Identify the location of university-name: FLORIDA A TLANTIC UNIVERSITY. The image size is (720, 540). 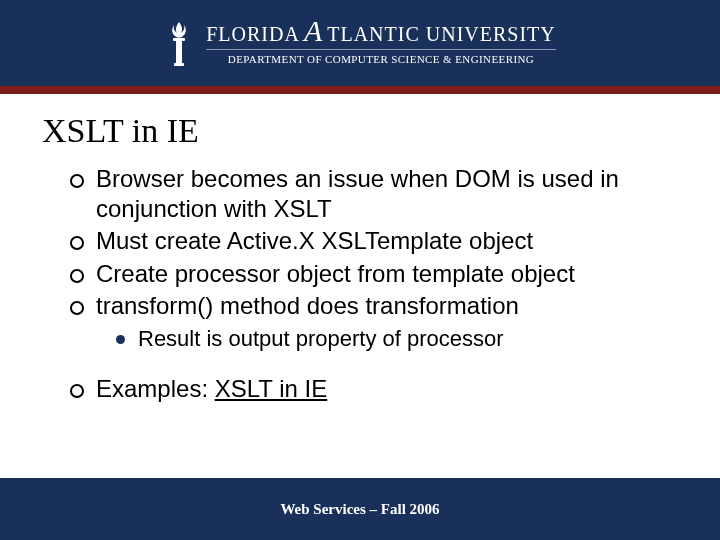
(381, 34).